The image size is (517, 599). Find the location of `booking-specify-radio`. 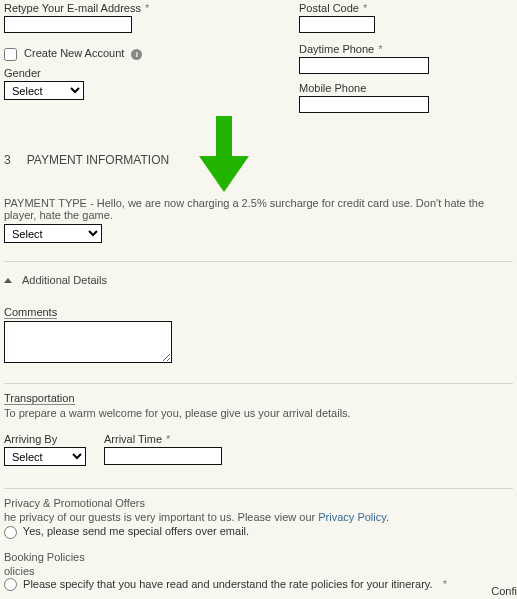

booking-specify-radio is located at coordinates (10, 584).